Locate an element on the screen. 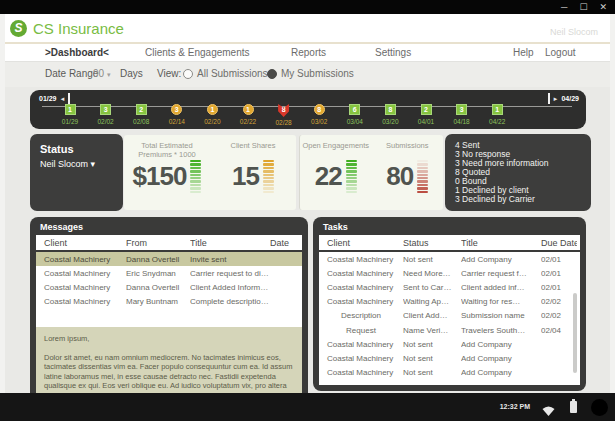  timeline-marker-02-20: 102/20 is located at coordinates (212, 112).